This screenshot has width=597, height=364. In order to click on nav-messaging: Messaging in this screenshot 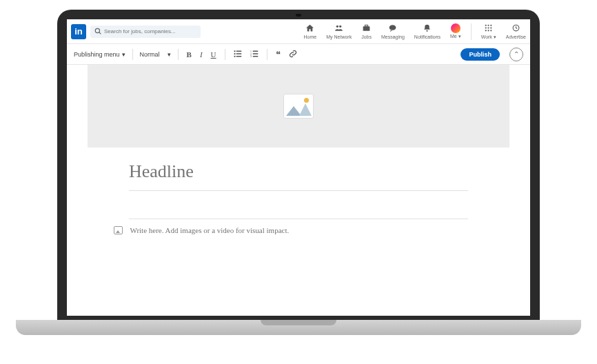, I will do `click(393, 32)`.